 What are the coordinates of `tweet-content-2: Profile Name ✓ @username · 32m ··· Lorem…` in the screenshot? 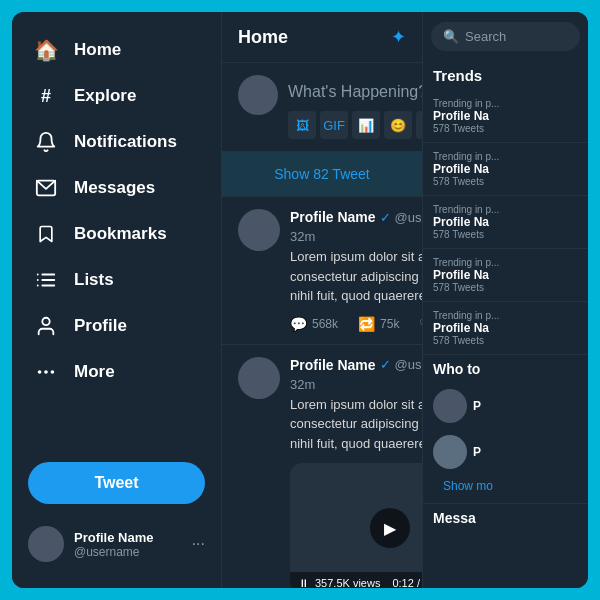 It's located at (356, 473).